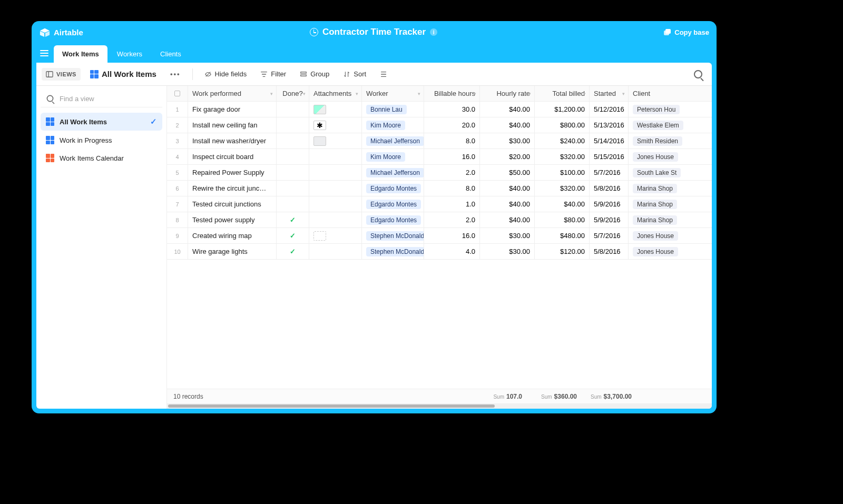  Describe the element at coordinates (336, 125) in the screenshot. I see `cell-attachments: ✱` at that location.